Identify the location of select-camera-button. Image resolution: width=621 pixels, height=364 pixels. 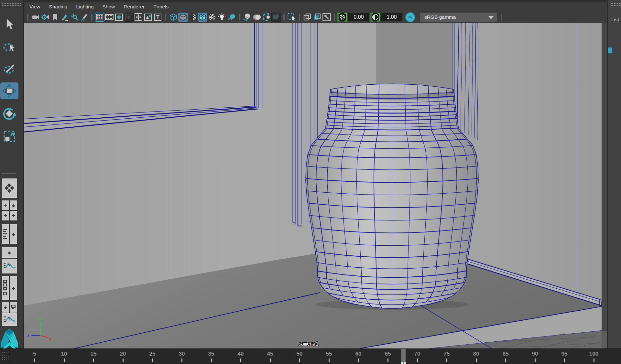
(36, 17).